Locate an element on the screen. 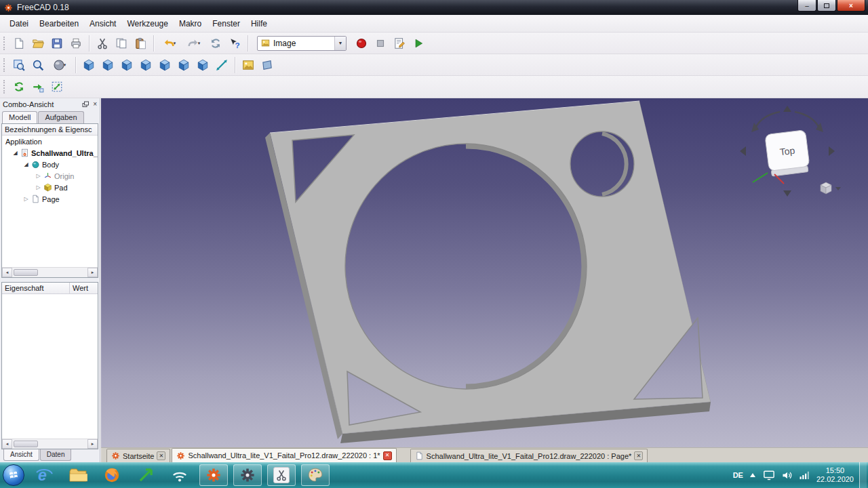 This screenshot has width=868, height=488. tab-modell: Modell is located at coordinates (20, 117).